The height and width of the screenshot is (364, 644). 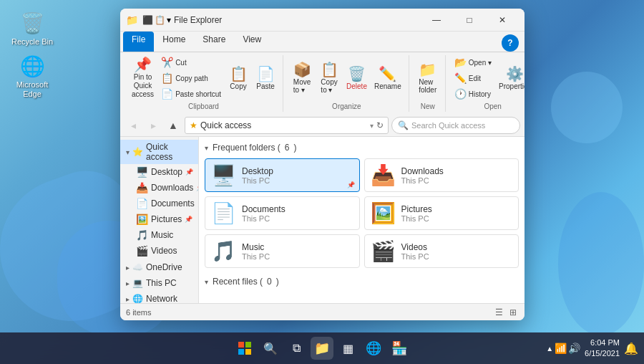 What do you see at coordinates (214, 42) in the screenshot?
I see `tab-share: Share` at bounding box center [214, 42].